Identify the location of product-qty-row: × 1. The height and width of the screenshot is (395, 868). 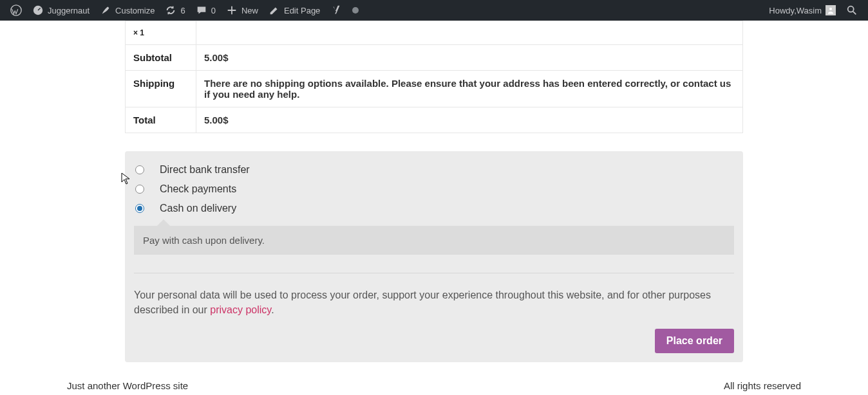
(434, 33).